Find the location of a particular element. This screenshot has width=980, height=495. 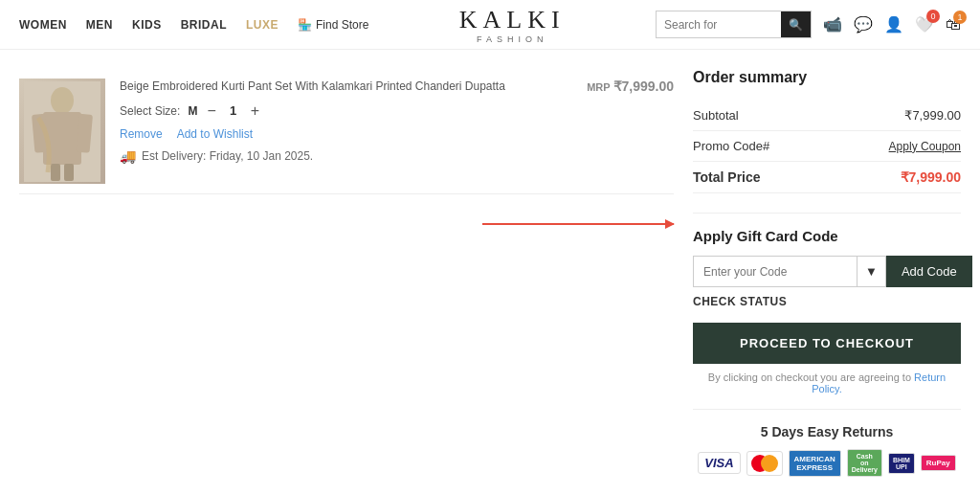

wishlist-icon-wrap: 🤍 0 is located at coordinates (924, 25).